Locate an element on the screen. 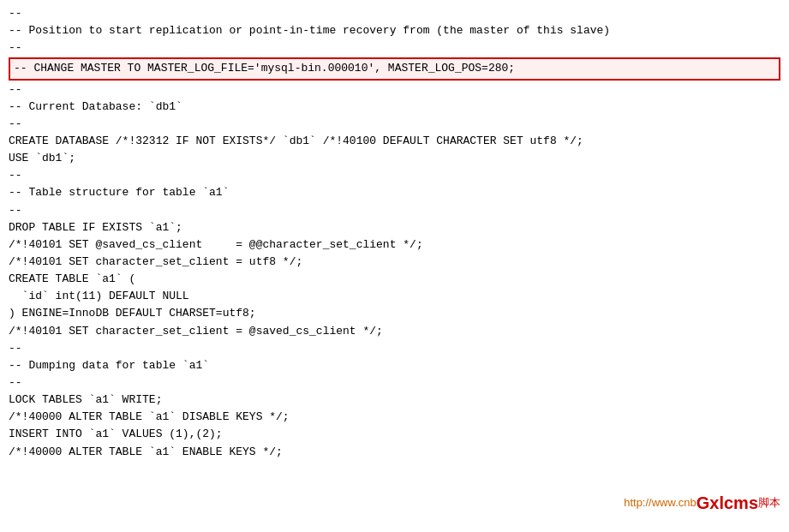 The width and height of the screenshot is (789, 532). code-line: /*!40101 SET character_set_client = utf8… is located at coordinates (394, 262).